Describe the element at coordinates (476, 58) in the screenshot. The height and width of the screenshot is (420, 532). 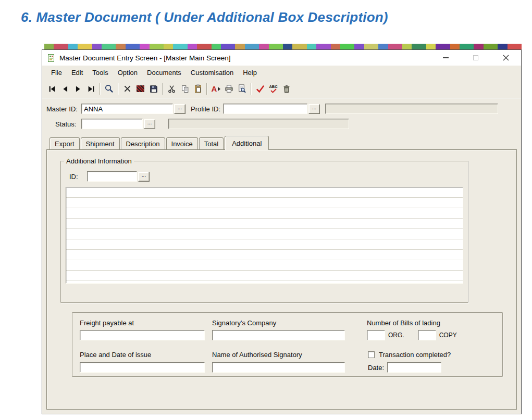
I see `window-controls` at that location.